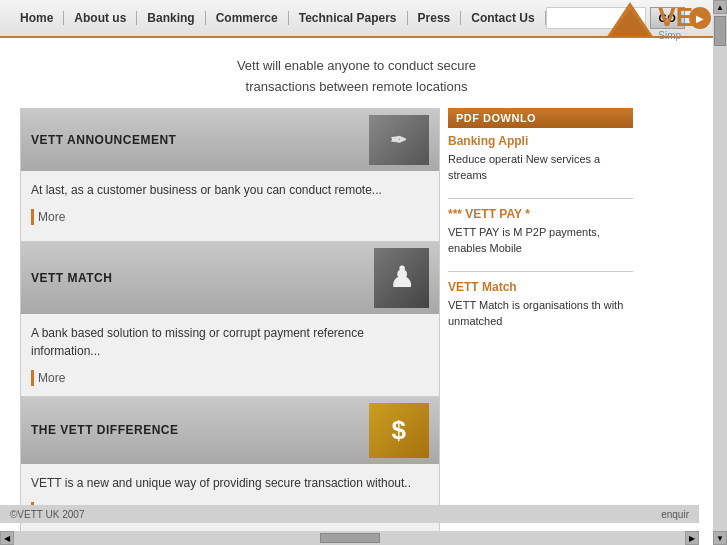 This screenshot has height=545, width=727. Describe the element at coordinates (350, 538) in the screenshot. I see `scrollbar-thumb` at that location.